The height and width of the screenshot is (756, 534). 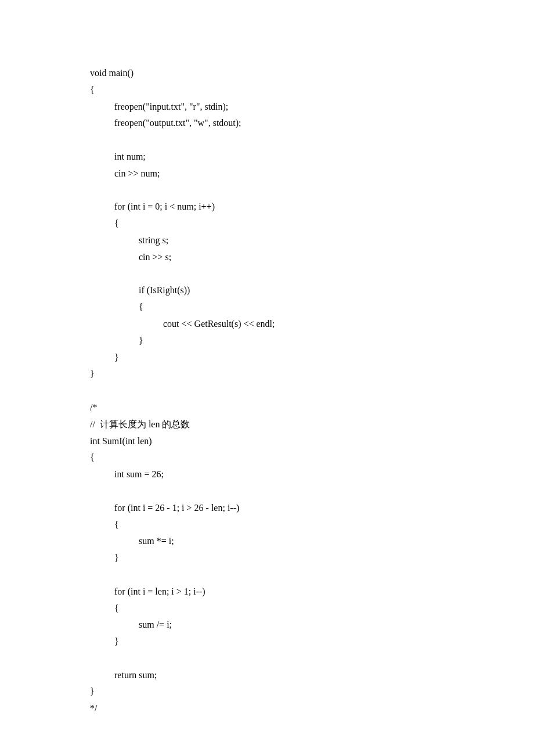 I want to click on code-line: // 计算长度为 len 的总数, so click(x=267, y=425).